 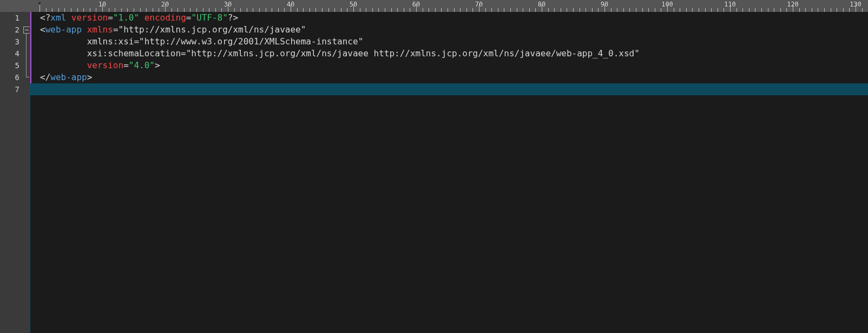 I want to click on line-number: 7, so click(x=11, y=89).